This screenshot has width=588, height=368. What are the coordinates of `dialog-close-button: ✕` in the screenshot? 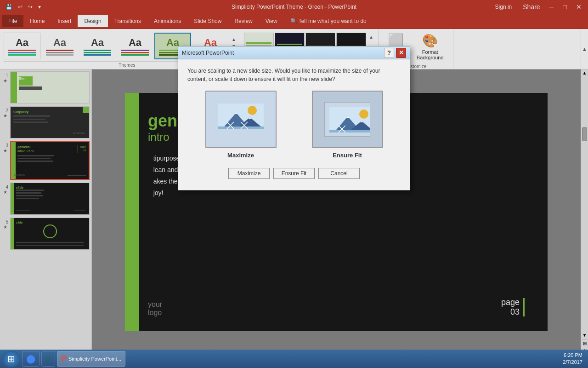 It's located at (401, 53).